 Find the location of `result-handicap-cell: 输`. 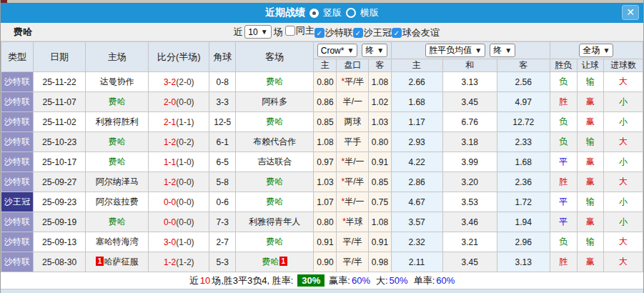

result-handicap-cell: 输 is located at coordinates (590, 242).